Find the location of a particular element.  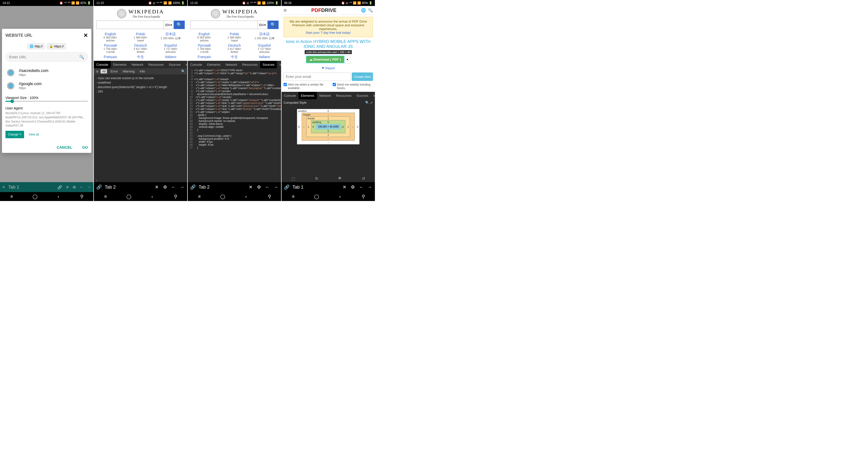

trial-link: Start your 7-day free trial today! is located at coordinates (328, 32).